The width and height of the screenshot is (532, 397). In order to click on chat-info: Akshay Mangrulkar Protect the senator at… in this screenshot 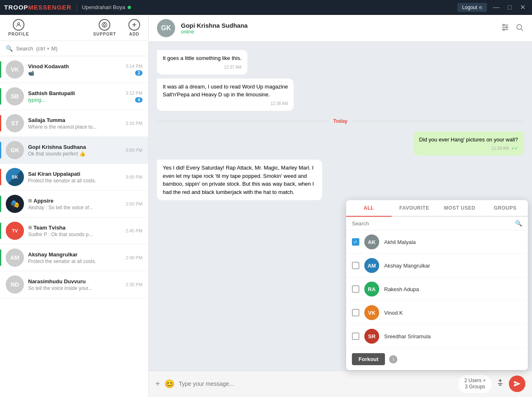, I will do `click(77, 258)`.